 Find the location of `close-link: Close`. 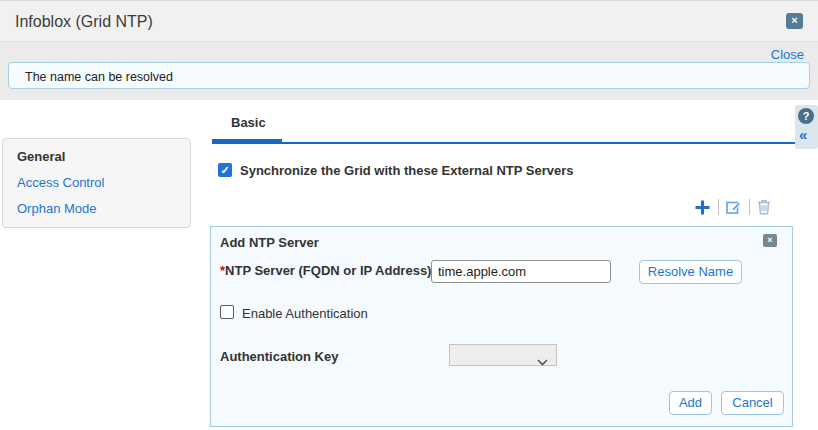

close-link: Close is located at coordinates (788, 54).